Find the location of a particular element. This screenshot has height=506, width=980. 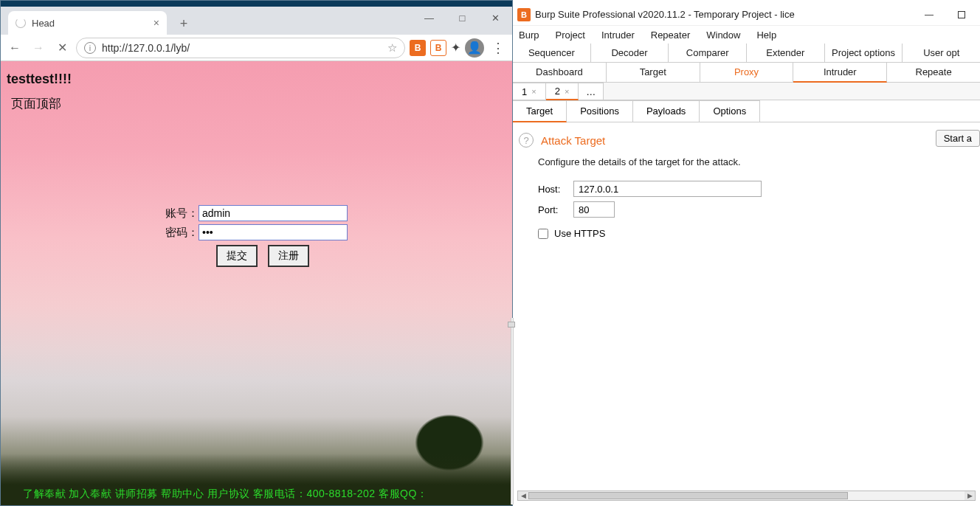

horizontal-scrollbar: ◀ ▶ is located at coordinates (747, 496).